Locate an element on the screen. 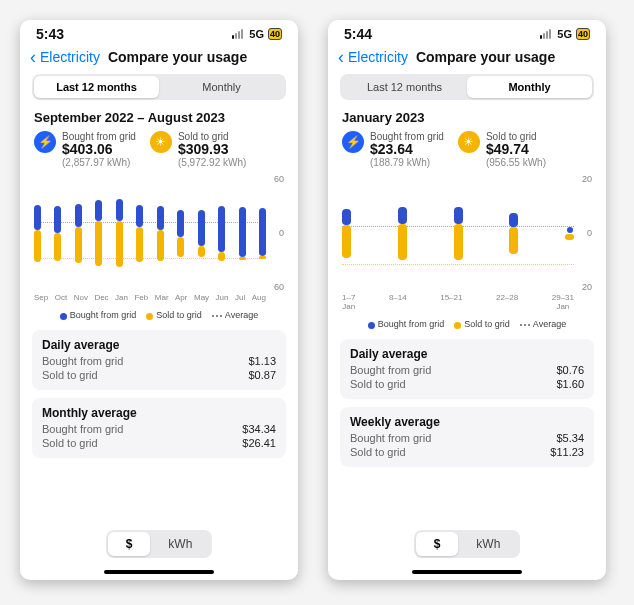 The height and width of the screenshot is (605, 634). kpi-bought: ⚡ Bought from grid $23.64 (188.79 kWh) is located at coordinates (393, 150).